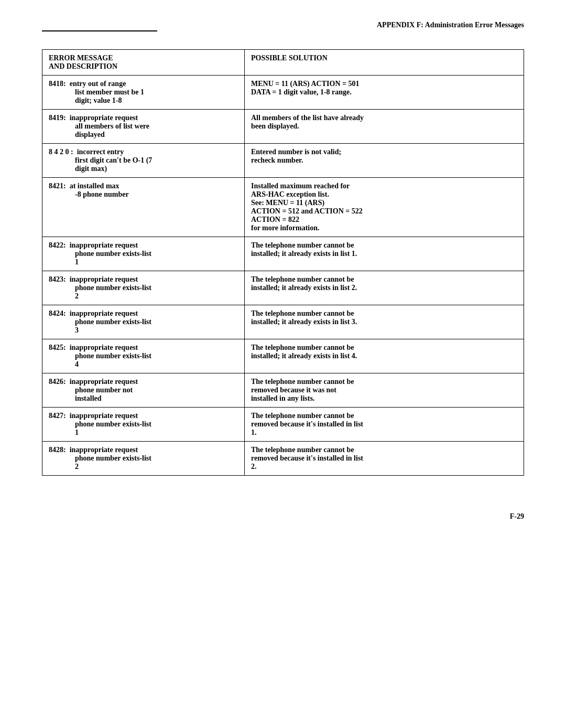 The width and height of the screenshot is (566, 728). Describe the element at coordinates (144, 127) in the screenshot. I see `error-cell: 8419: inappropriate requestall members o…` at that location.